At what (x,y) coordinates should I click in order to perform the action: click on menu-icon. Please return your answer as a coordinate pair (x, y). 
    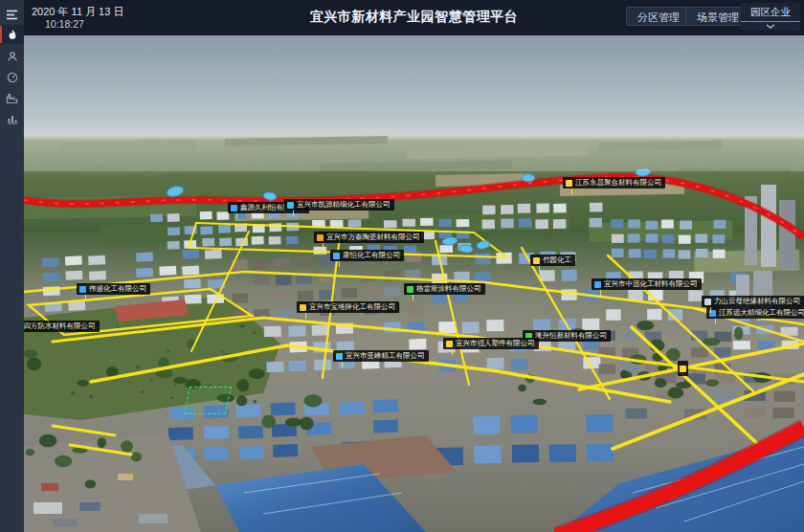
    Looking at the image, I should click on (11, 14).